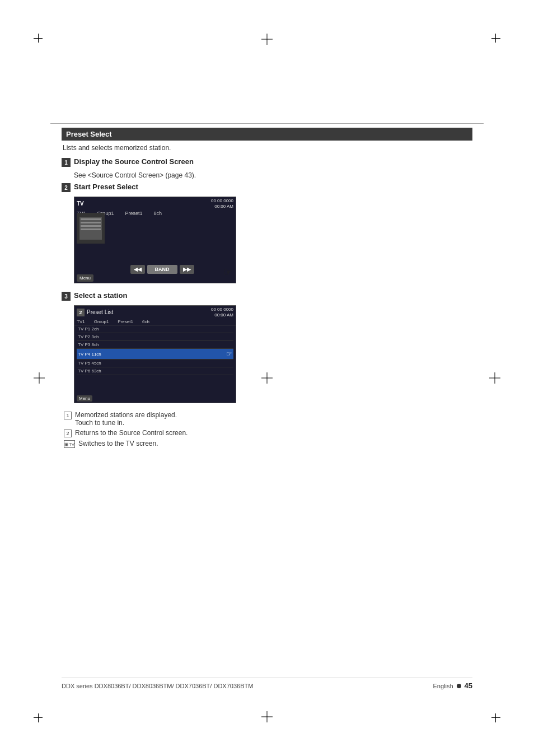 The width and height of the screenshot is (534, 756). Describe the element at coordinates (155, 204) in the screenshot. I see `tv-top-bar: TV 00 00 0000 00:00 AM` at that location.